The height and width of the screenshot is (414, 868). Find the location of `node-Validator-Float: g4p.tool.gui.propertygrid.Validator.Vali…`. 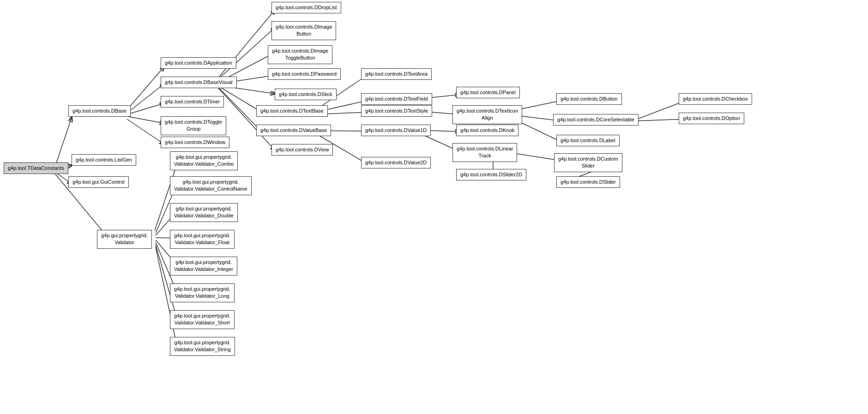

node-Validator-Float: g4p.tool.gui.propertygrid.Validator.Vali… is located at coordinates (202, 239).